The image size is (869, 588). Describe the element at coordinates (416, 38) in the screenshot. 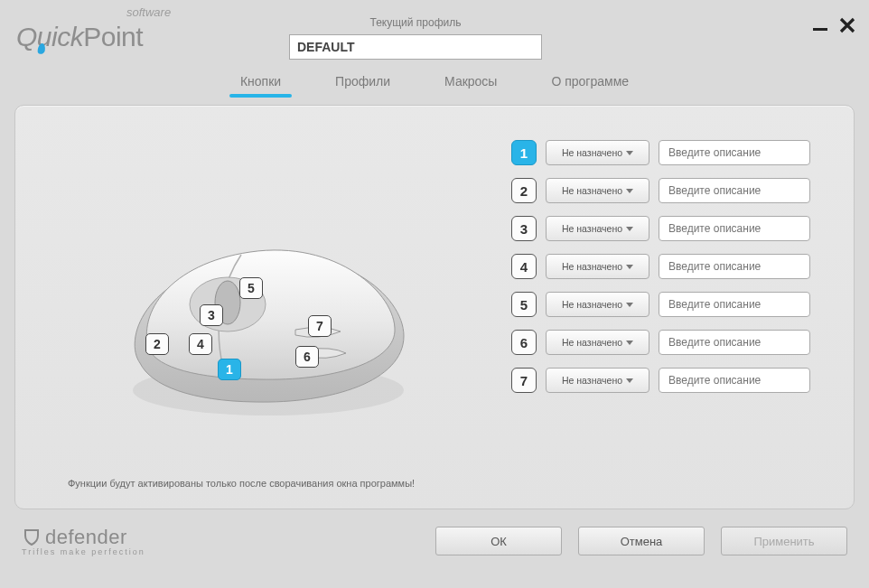

I see `current-profile-block: Текущий профиль` at that location.